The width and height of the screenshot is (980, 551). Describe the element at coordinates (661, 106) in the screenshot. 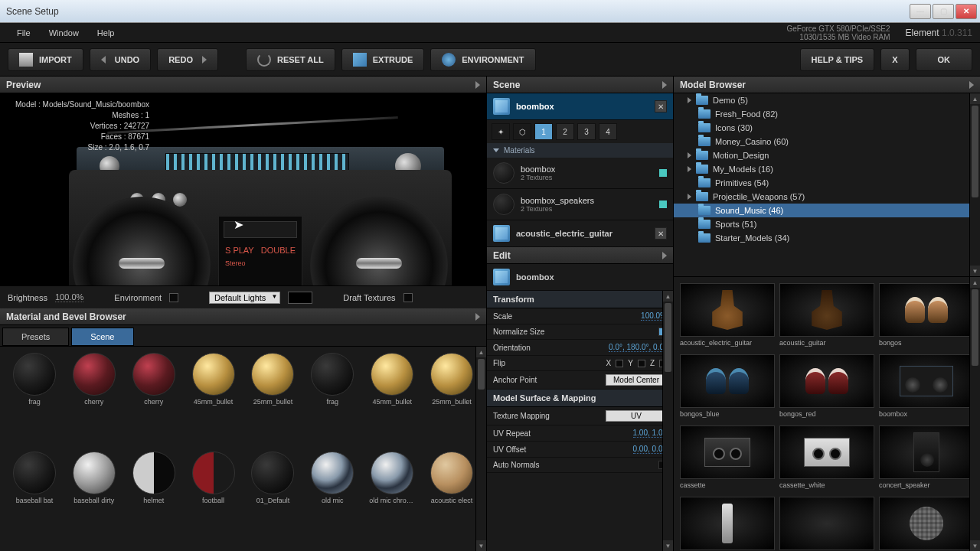

I see `remove-object-button: ✕` at that location.